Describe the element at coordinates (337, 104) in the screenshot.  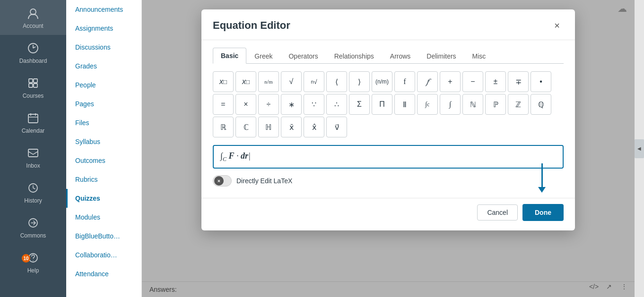
I see `sym-therefore: ∴` at that location.